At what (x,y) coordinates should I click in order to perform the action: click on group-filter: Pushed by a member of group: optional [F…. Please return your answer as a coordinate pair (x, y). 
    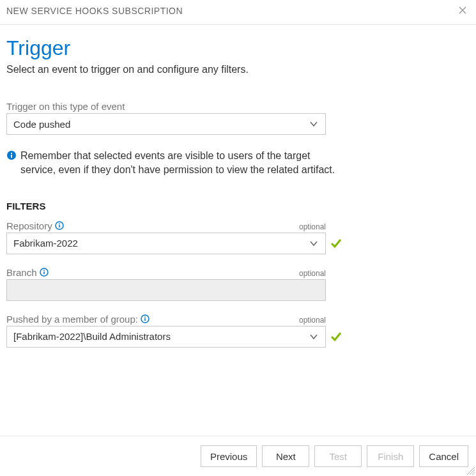
    Looking at the image, I should click on (238, 331).